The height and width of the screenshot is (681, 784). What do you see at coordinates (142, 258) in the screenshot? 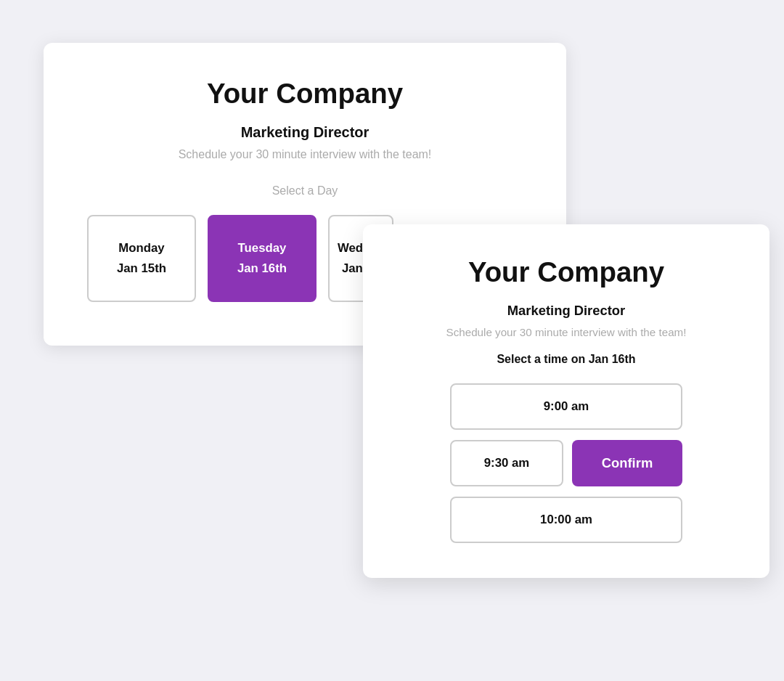
I see `day-monday: Monday Jan 15th` at bounding box center [142, 258].